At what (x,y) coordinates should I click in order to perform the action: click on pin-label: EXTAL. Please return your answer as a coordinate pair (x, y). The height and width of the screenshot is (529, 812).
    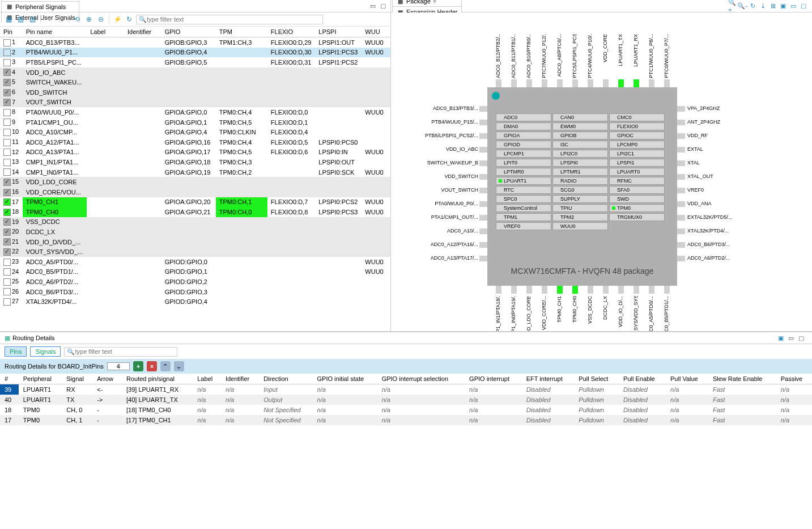
    Looking at the image, I should click on (721, 149).